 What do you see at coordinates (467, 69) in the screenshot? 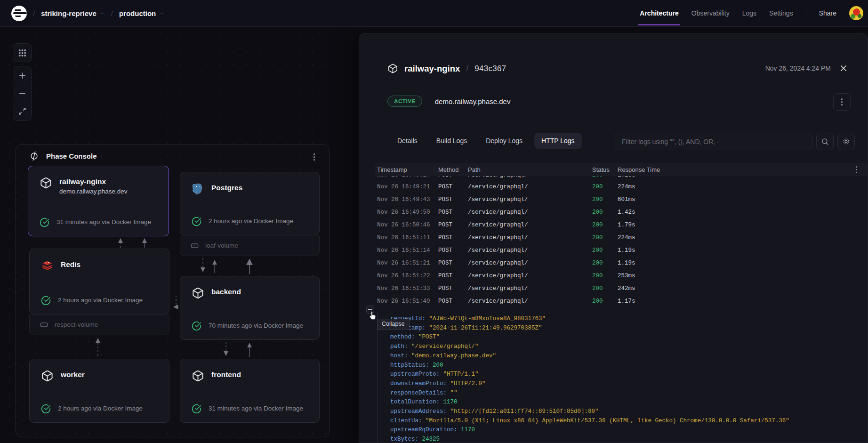
I see `header-slash: /` at bounding box center [467, 69].